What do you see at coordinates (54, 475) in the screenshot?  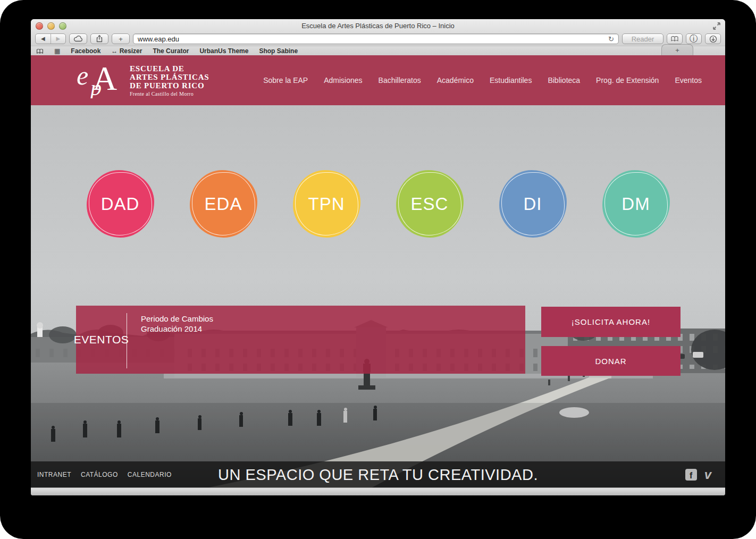 I see `footer-link-intranet: INTRANET` at bounding box center [54, 475].